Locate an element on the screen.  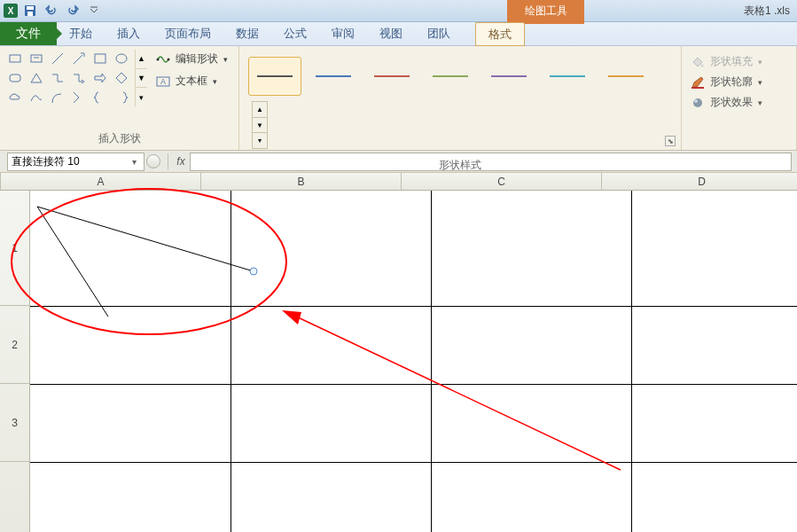
shape-rectangle-icon is located at coordinates (15, 59).